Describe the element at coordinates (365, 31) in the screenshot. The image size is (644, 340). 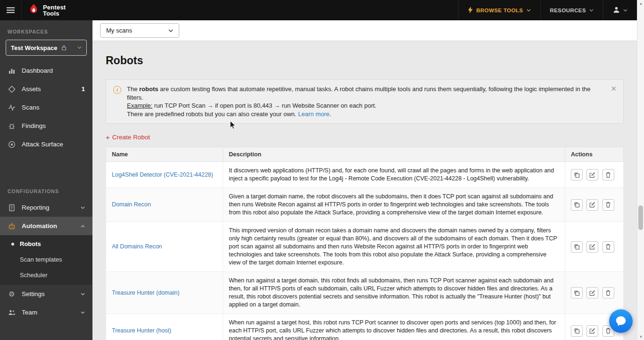
I see `scan-context-bar: My scans` at that location.